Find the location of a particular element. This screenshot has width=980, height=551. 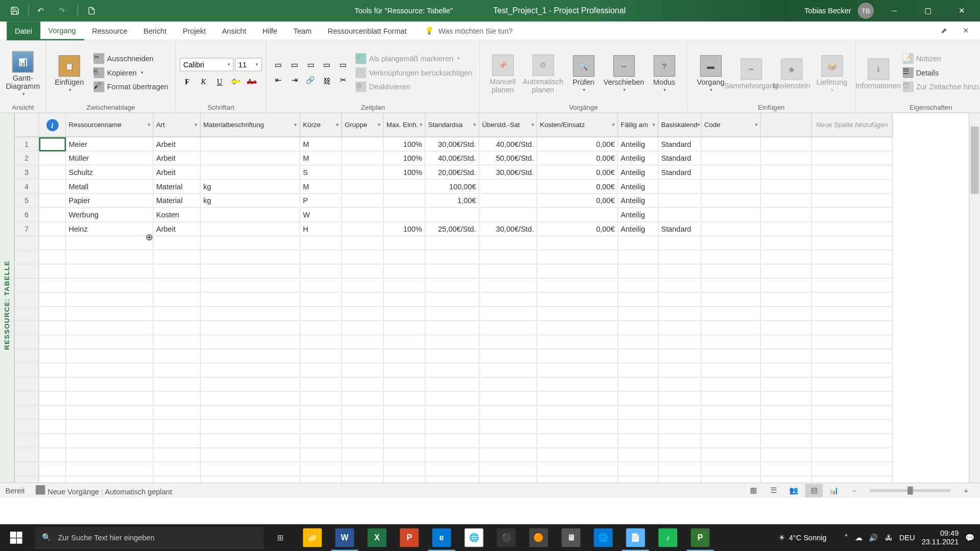

cost-cell is located at coordinates (578, 215).